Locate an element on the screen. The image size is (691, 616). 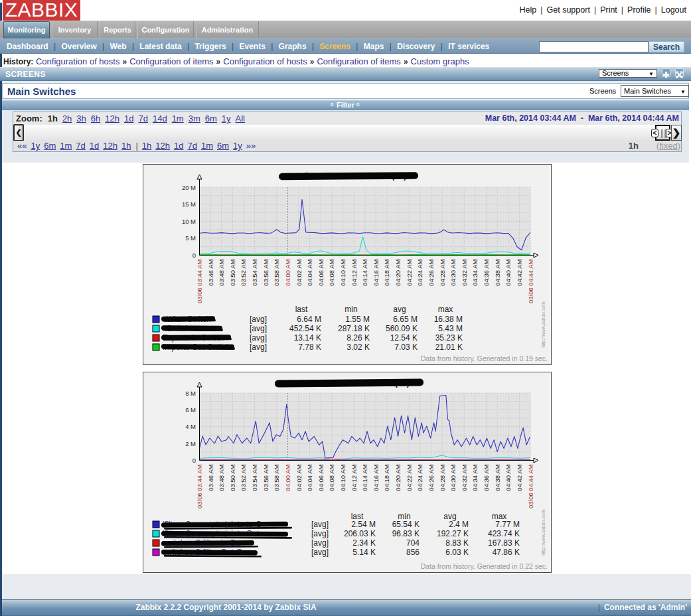
svg-text: 03/06 04:44 AM is located at coordinates (531, 281).